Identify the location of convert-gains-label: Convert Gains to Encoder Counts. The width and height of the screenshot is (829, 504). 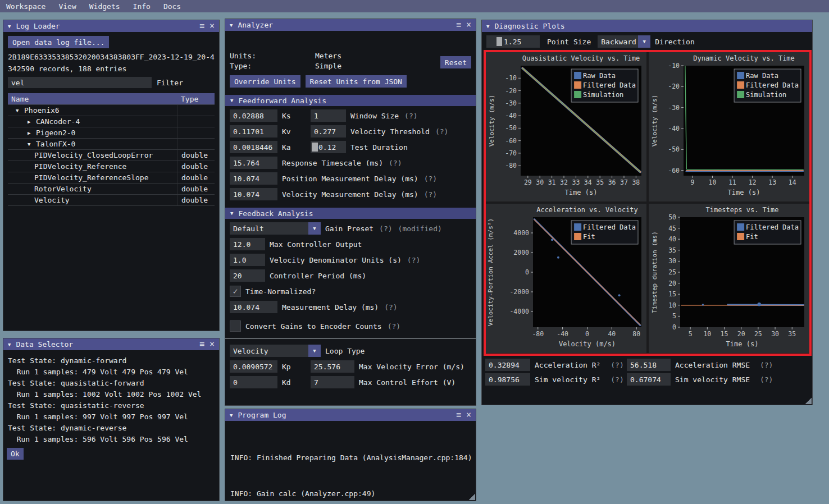
(313, 327).